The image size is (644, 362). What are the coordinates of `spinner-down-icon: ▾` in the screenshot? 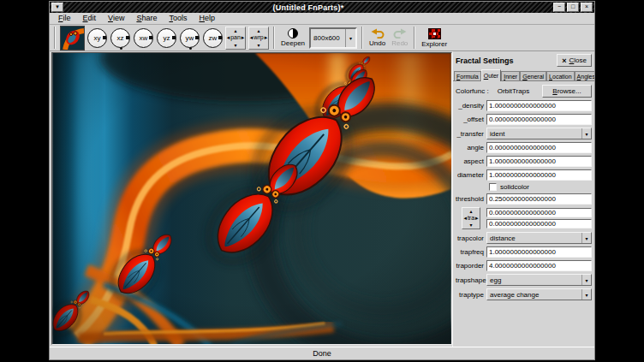 It's located at (471, 225).